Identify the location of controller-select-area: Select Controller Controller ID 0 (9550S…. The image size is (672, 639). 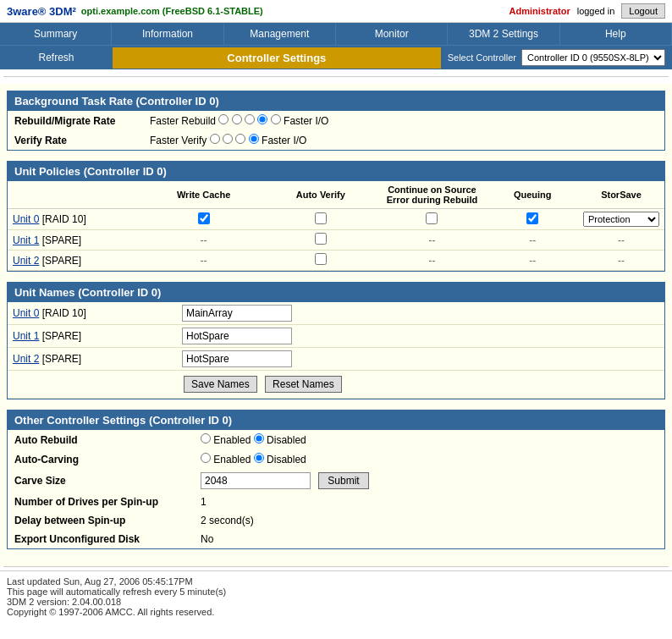
(557, 58).